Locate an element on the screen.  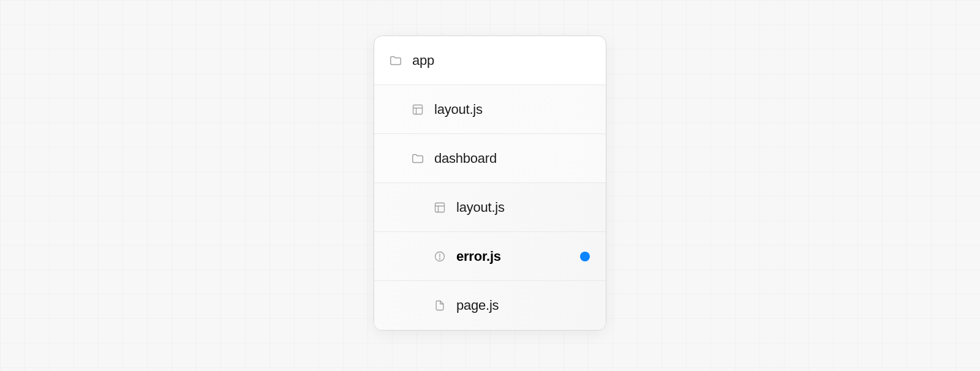
tree-row-page: page.js is located at coordinates (490, 305).